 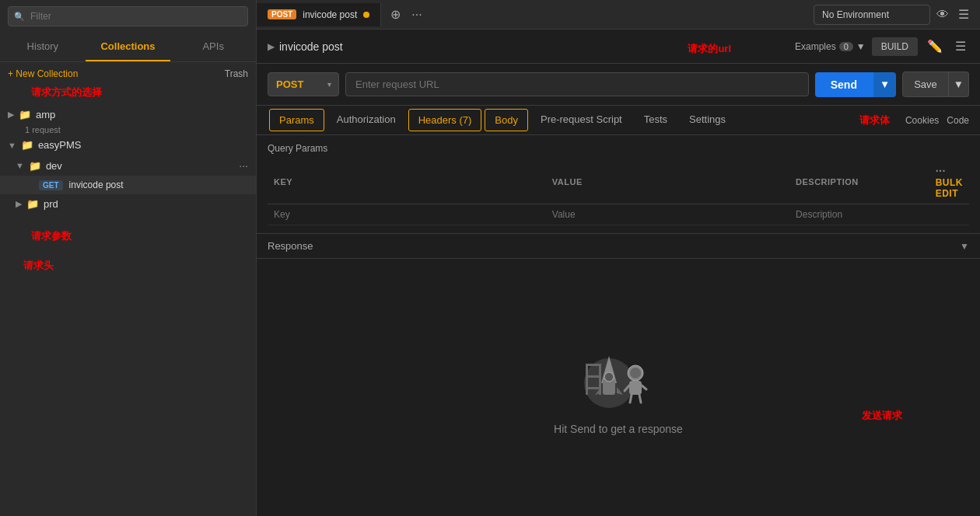 I want to click on search-icon: 🔍, so click(x=19, y=17).